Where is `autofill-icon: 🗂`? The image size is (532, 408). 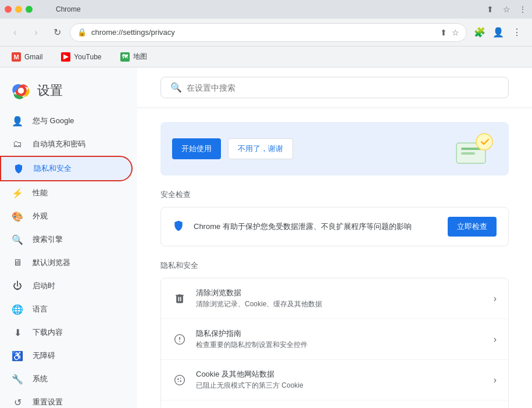 autofill-icon: 🗂 is located at coordinates (17, 144).